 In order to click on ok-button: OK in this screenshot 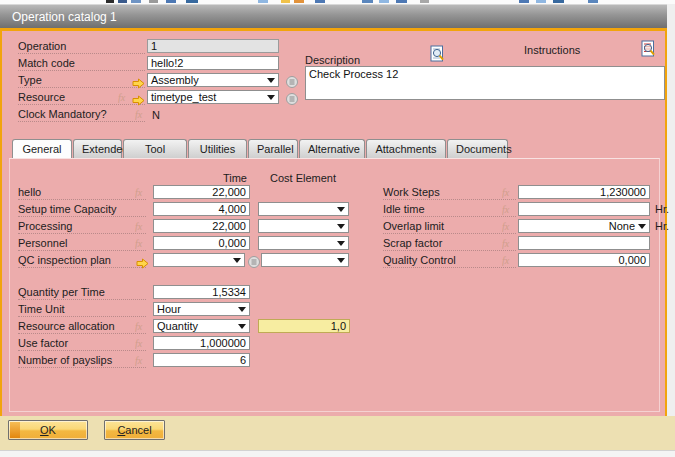, I will do `click(48, 430)`.